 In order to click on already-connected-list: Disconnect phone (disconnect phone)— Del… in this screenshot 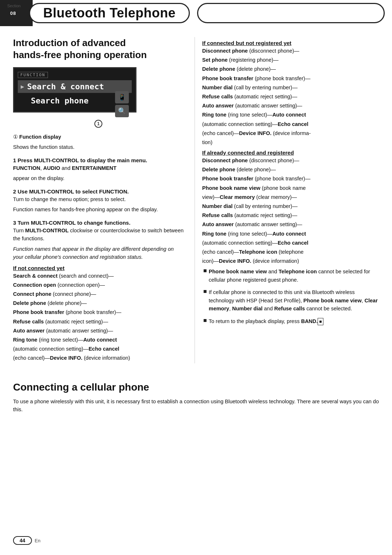, I will do `click(290, 211)`.